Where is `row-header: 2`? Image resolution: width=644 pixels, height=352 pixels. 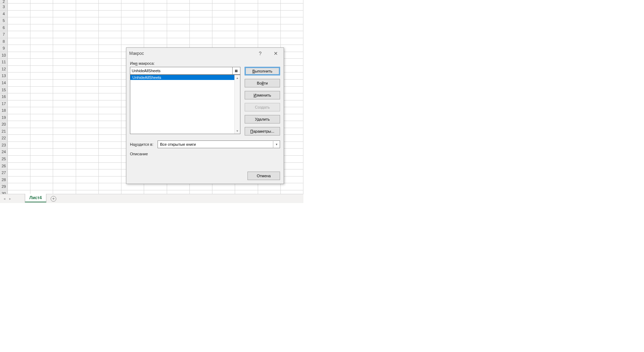
row-header: 2 is located at coordinates (4, 2).